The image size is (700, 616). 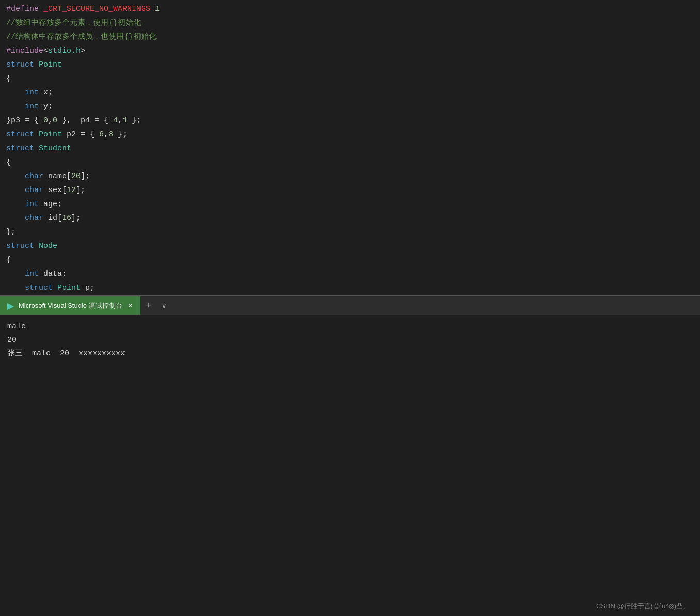 What do you see at coordinates (25, 51) in the screenshot?
I see `token-include-kw: #include` at bounding box center [25, 51].